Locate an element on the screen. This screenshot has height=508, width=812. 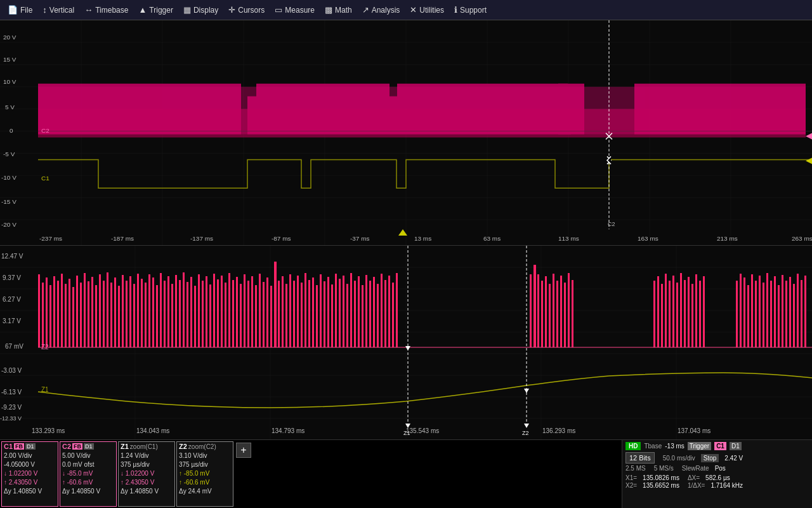
svg-text: 20 V is located at coordinates (10, 37).